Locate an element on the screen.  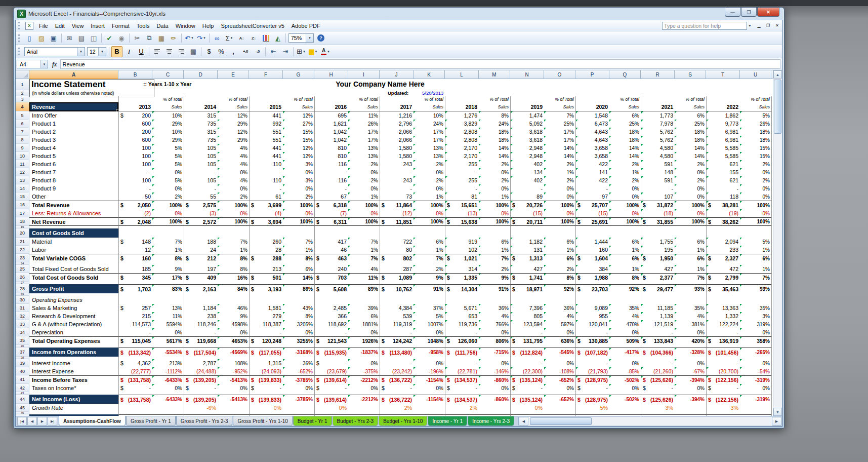
cell-S22: 1% is located at coordinates (690, 250).